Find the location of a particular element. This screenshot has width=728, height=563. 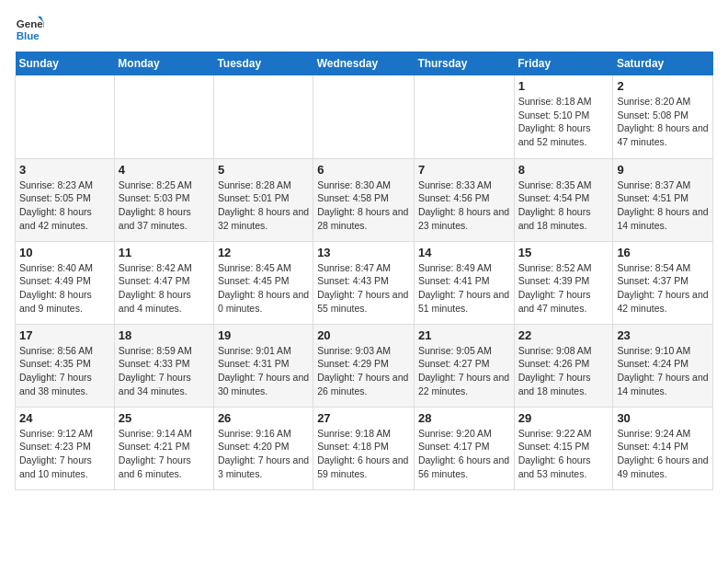

day-number: 12 is located at coordinates (263, 252).